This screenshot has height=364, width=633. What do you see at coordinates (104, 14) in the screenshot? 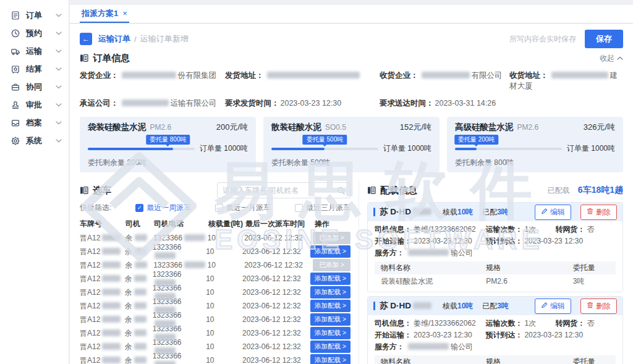
I see `tab-assign-plan: 指派方案1 ×` at bounding box center [104, 14].